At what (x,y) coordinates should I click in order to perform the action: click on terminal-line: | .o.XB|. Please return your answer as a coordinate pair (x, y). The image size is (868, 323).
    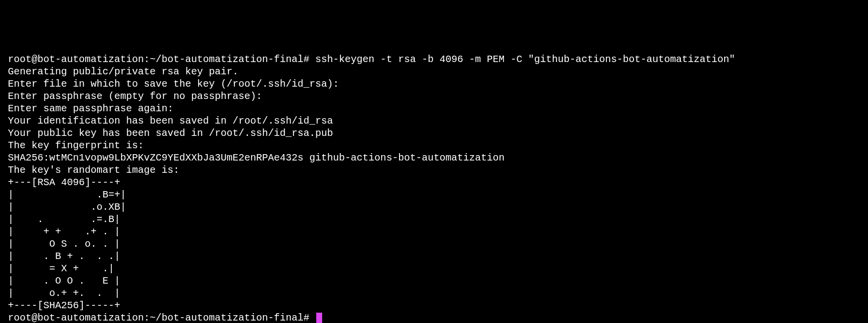
    Looking at the image, I should click on (434, 207).